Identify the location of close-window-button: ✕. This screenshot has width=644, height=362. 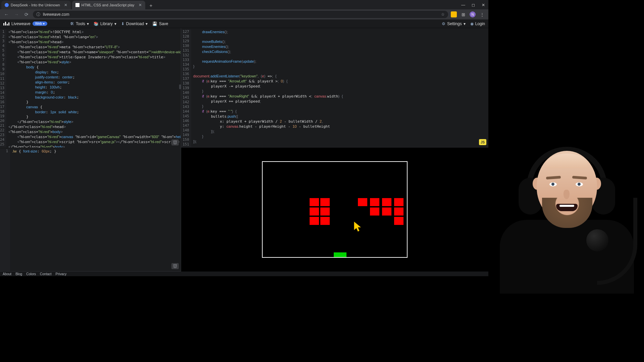
(483, 5).